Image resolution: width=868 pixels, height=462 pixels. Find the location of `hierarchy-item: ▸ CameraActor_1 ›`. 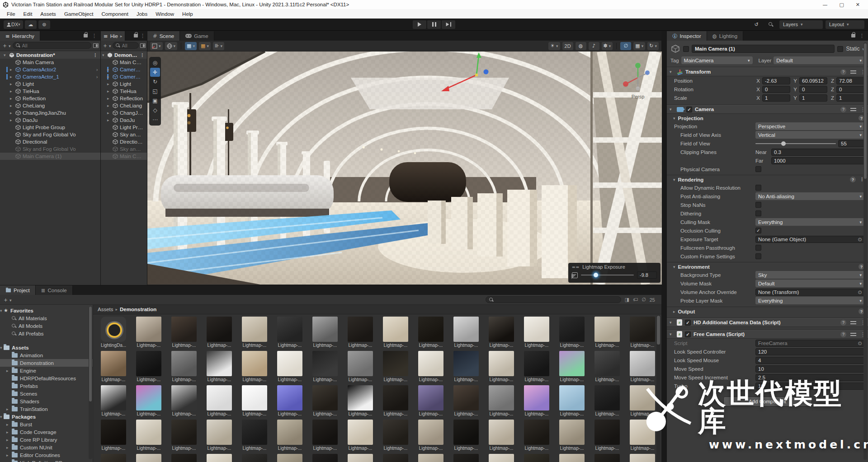

hierarchy-item: ▸ CameraActor_1 › is located at coordinates (50, 77).